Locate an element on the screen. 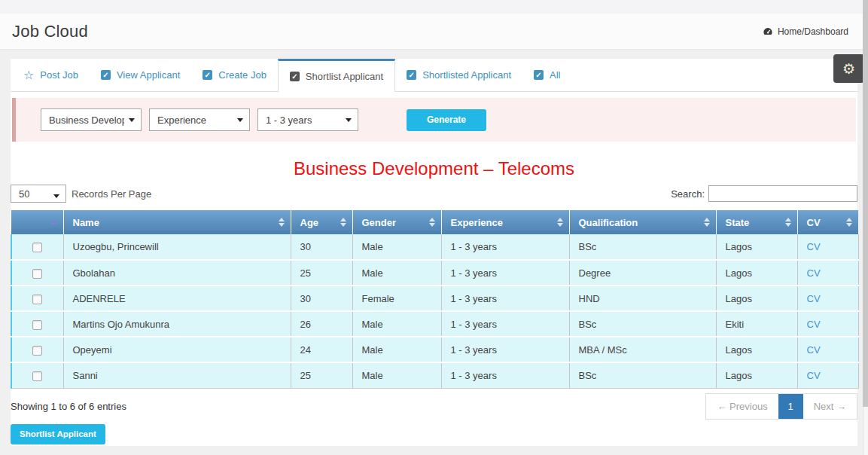 The width and height of the screenshot is (868, 455). criteria-filter-select: Experience is located at coordinates (199, 120).